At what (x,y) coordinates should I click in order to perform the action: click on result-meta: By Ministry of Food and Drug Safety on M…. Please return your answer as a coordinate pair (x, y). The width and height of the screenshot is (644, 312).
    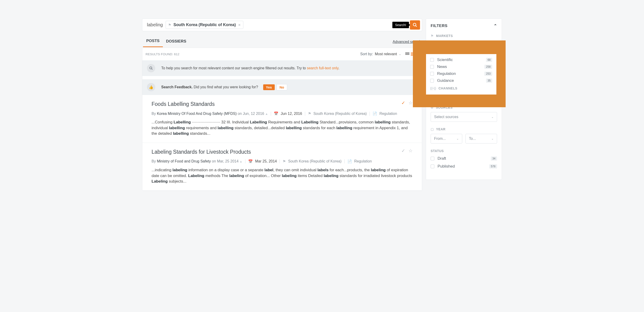
    Looking at the image, I should click on (282, 161).